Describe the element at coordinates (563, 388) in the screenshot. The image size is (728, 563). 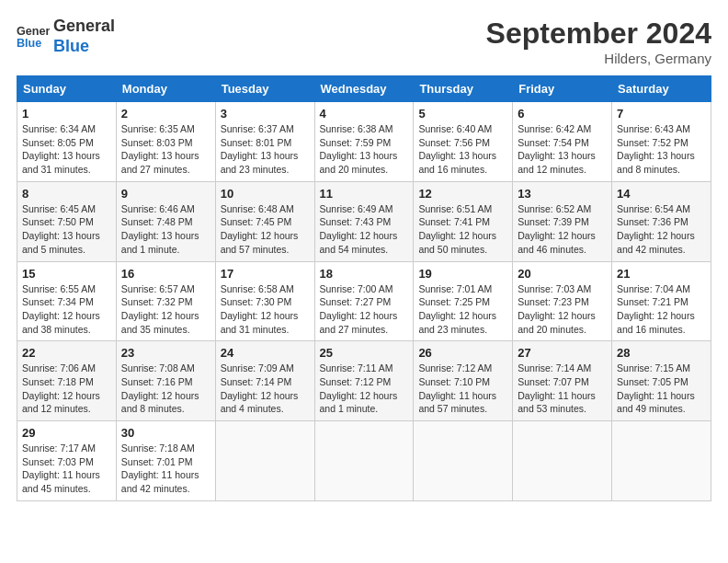
I see `day-info: Sunrise: 7:14 AMSunset: 7:07 PMDaylight:…` at that location.